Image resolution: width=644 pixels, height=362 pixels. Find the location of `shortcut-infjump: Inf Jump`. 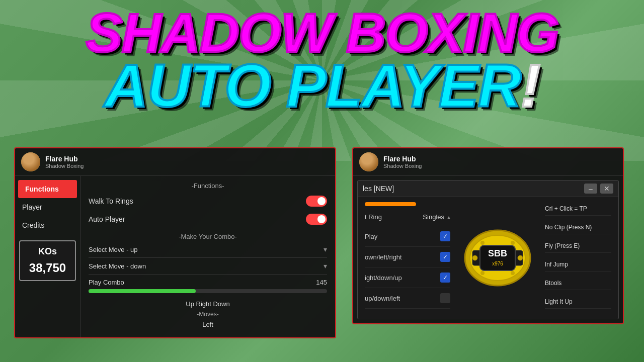

shortcut-infjump: Inf Jump is located at coordinates (578, 264).